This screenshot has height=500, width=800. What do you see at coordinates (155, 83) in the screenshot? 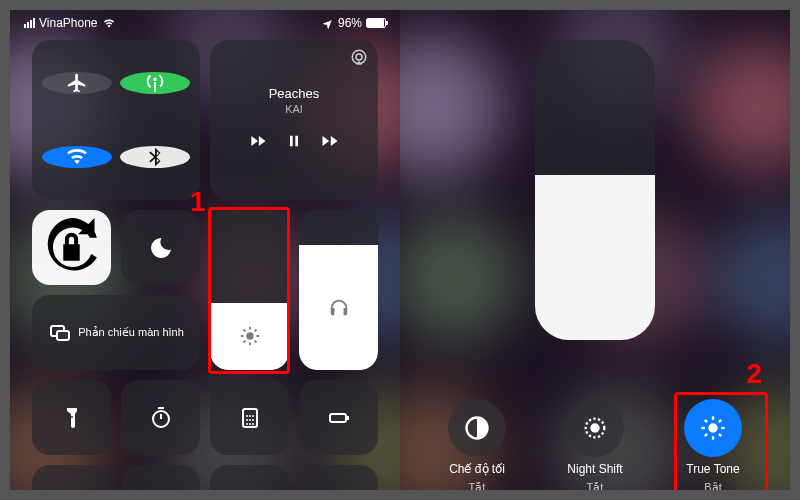
I see `antenna-icon` at bounding box center [155, 83].